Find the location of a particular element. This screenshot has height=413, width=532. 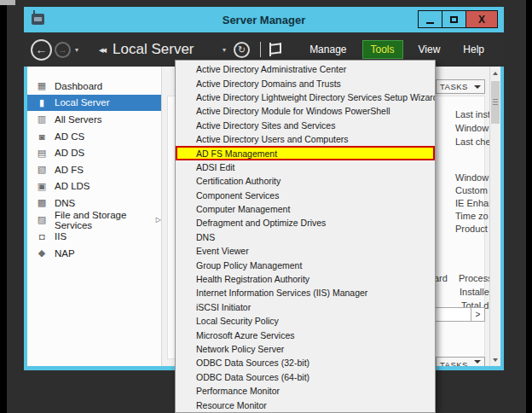

sidebar-item-local-server: ▮Local Server is located at coordinates (94, 103).